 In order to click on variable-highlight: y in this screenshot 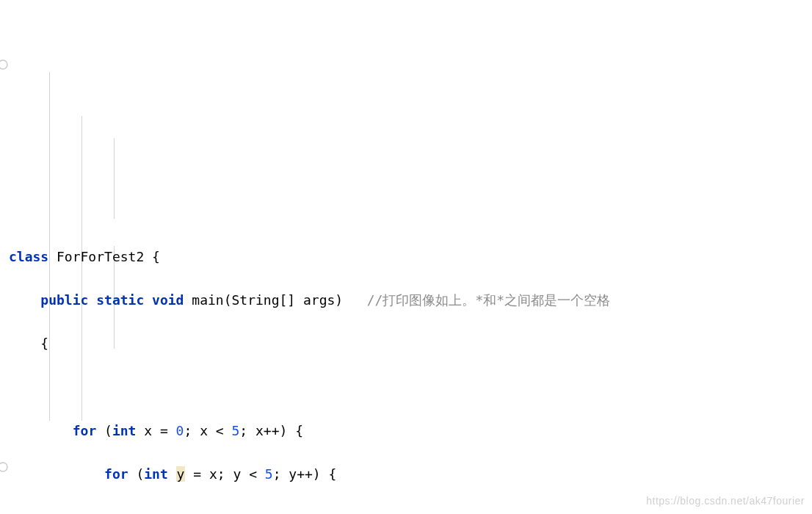, I will do `click(181, 474)`.